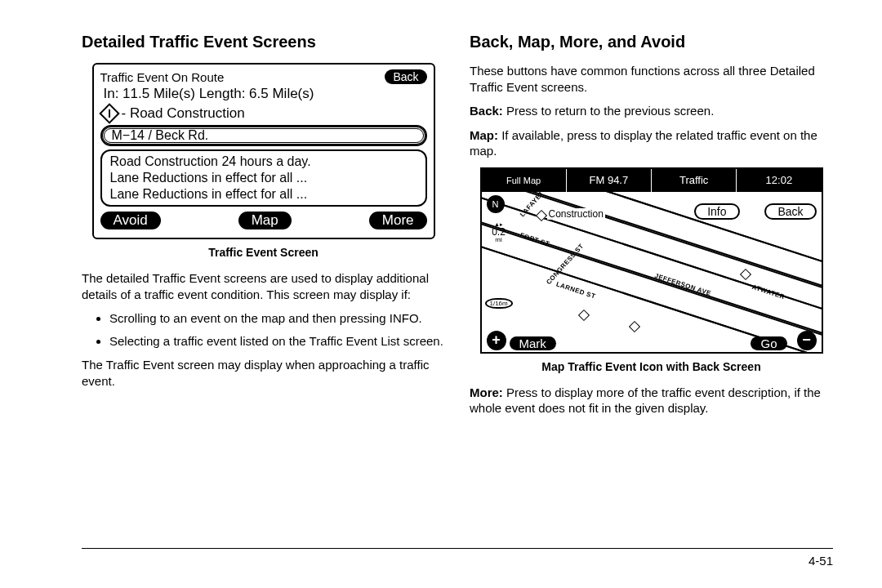  Describe the element at coordinates (499, 304) in the screenshot. I see `mini-scale: 1/16m` at that location.